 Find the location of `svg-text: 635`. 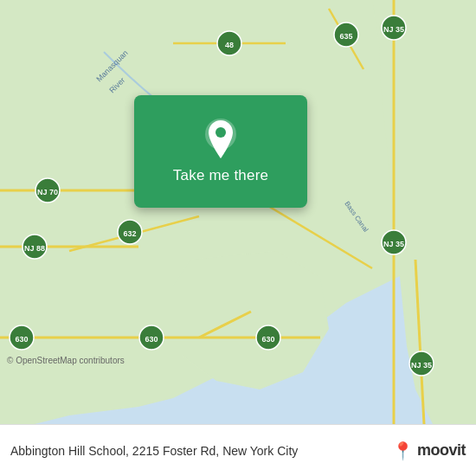

svg-text: 635 is located at coordinates (346, 36).